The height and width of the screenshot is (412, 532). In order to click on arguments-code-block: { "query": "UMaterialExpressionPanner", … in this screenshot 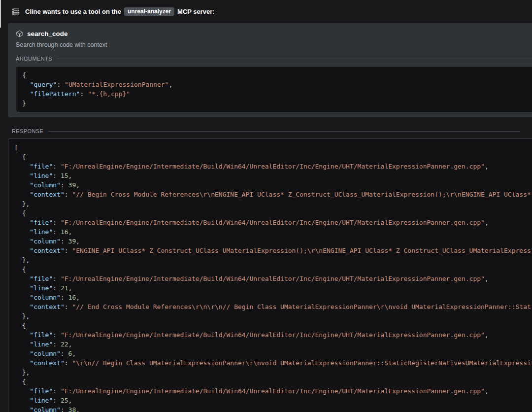, I will do `click(274, 89)`.